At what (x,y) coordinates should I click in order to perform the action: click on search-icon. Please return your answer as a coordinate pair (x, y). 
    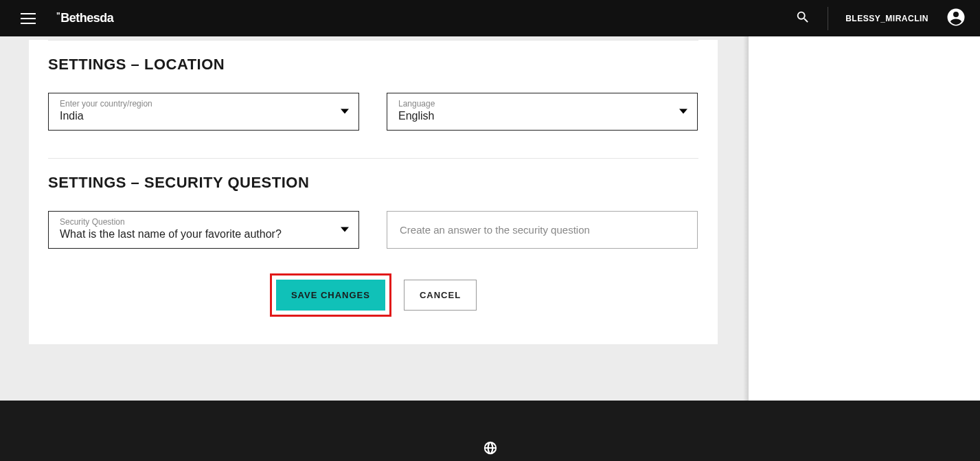
    Looking at the image, I should click on (803, 19).